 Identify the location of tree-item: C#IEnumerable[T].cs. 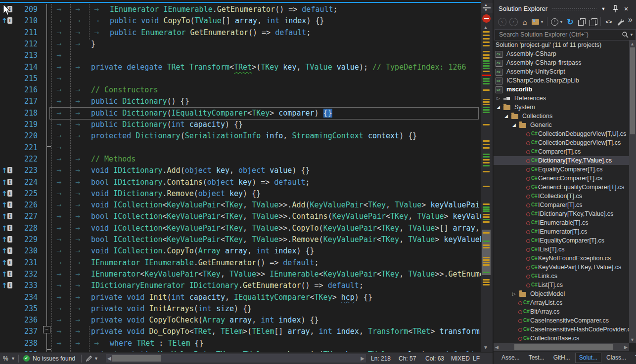
(561, 223).